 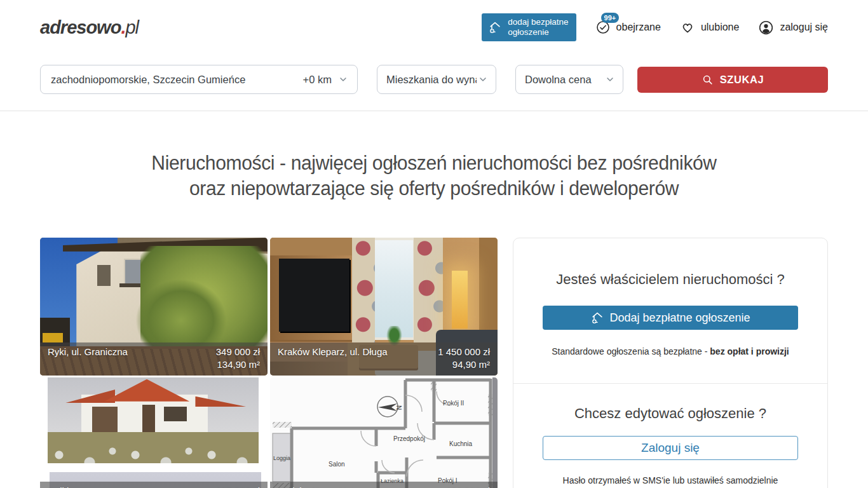 I want to click on viewed-link: 99+ obejrzane, so click(x=628, y=27).